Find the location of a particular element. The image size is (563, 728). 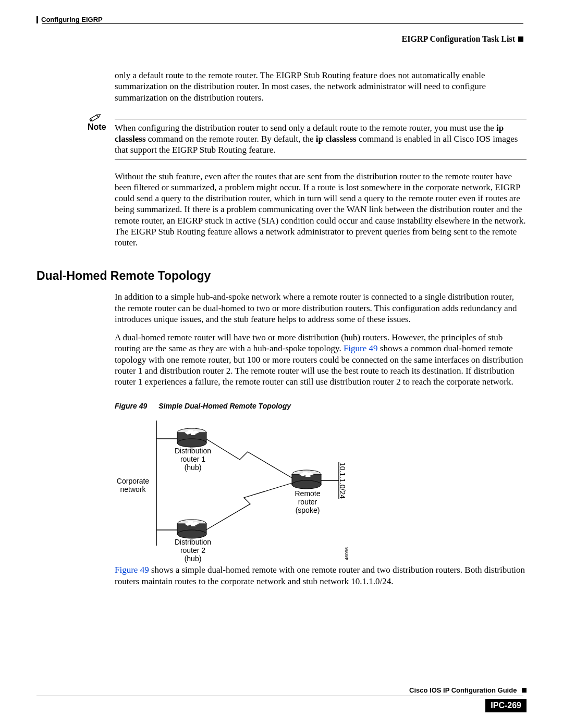

corporate-network-label: Corporatenetwork is located at coordinates (133, 485).